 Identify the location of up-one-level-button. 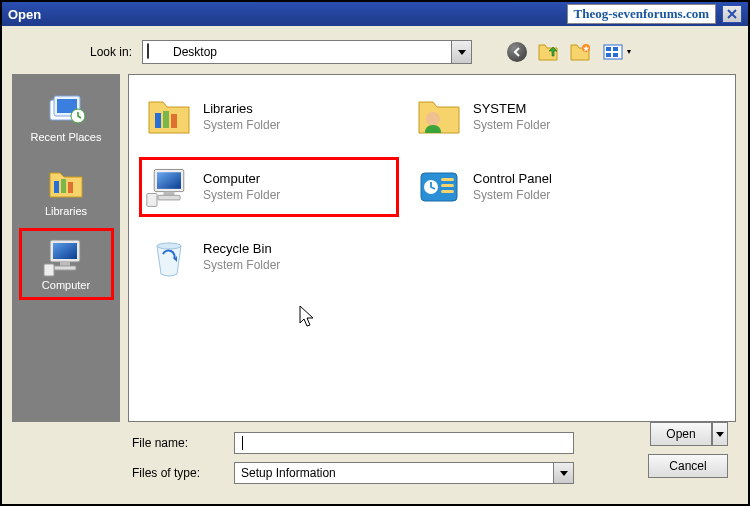
(549, 52).